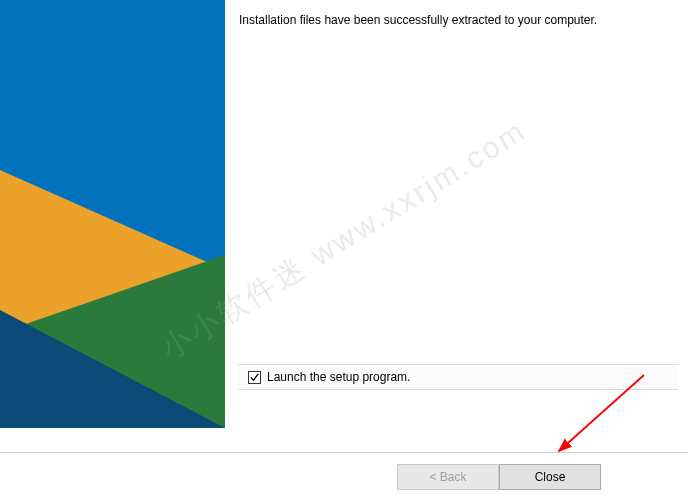 Image resolution: width=688 pixels, height=500 pixels. What do you see at coordinates (448, 477) in the screenshot?
I see `back-button: < Back` at bounding box center [448, 477].